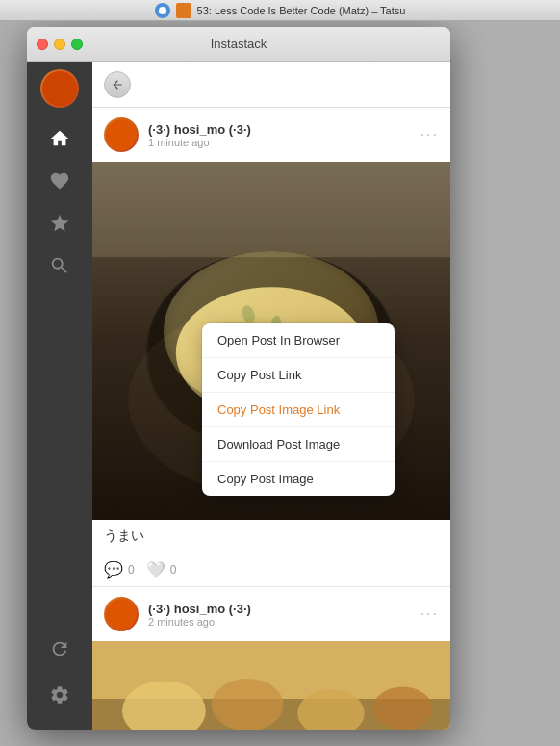 The height and width of the screenshot is (746, 560). I want to click on post-time: 1 minute ago, so click(279, 142).